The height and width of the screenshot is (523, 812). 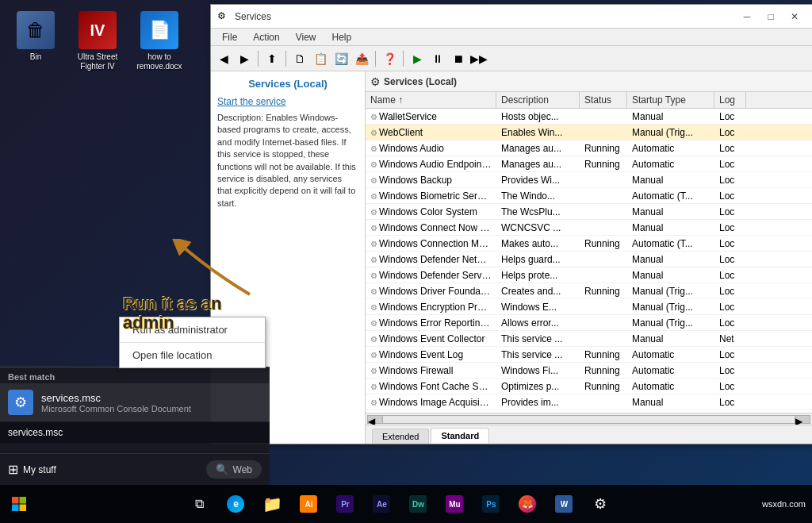 What do you see at coordinates (588, 419) in the screenshot?
I see `scrollbar-track` at bounding box center [588, 419].